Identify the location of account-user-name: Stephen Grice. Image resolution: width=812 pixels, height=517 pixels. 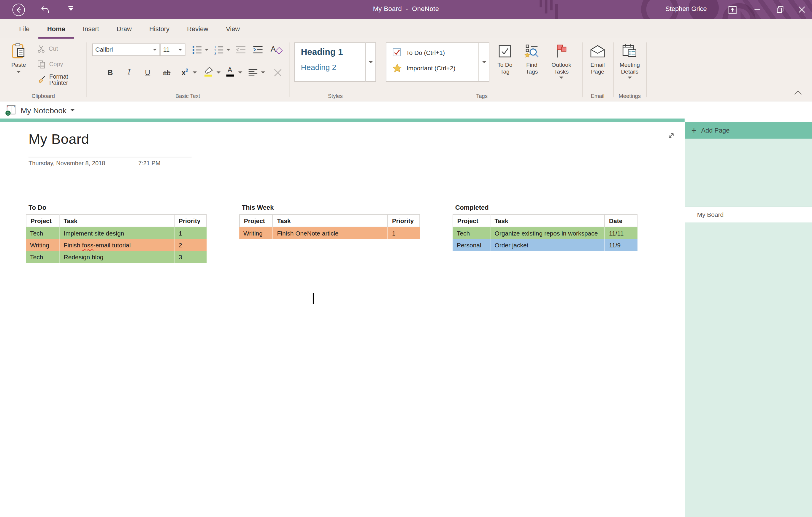
(686, 9).